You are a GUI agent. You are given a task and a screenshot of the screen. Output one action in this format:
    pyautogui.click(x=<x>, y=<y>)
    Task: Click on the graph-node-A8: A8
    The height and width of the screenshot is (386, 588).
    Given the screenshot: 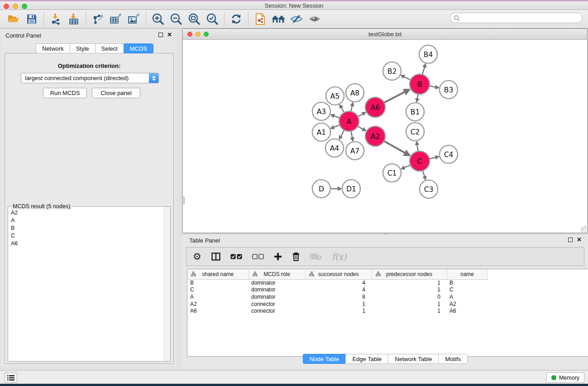 What is the action you would take?
    pyautogui.click(x=355, y=93)
    